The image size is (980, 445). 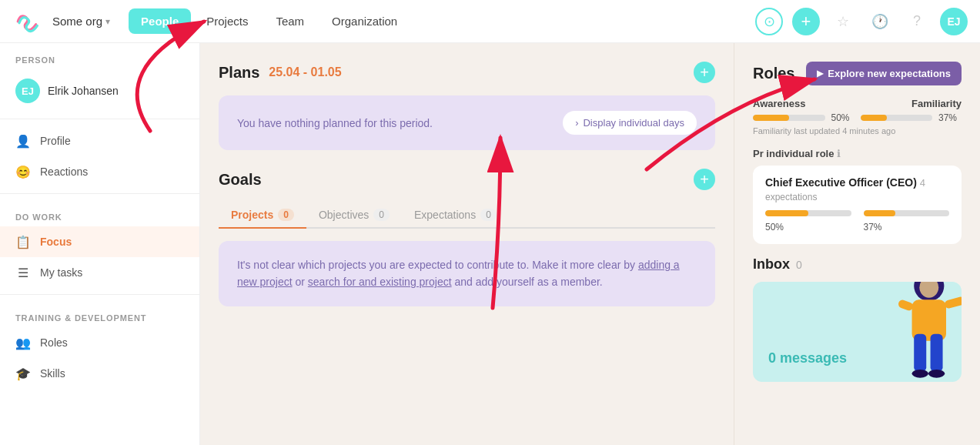 I want to click on sidebar-item-profile: 👤 Profile, so click(x=100, y=141).